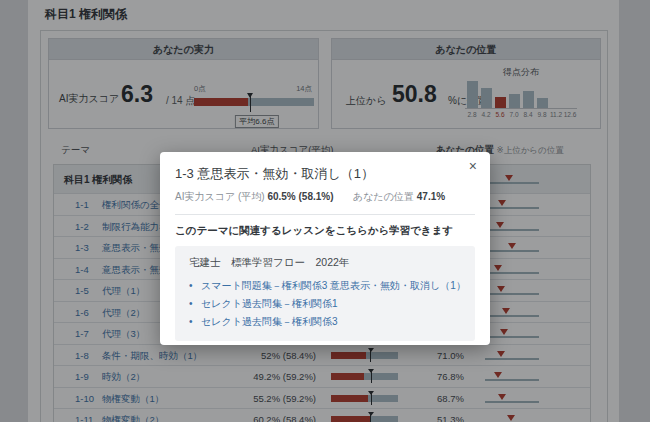 This screenshot has height=422, width=650. I want to click on modal-score-label: AI実力スコア (平均), so click(220, 196).